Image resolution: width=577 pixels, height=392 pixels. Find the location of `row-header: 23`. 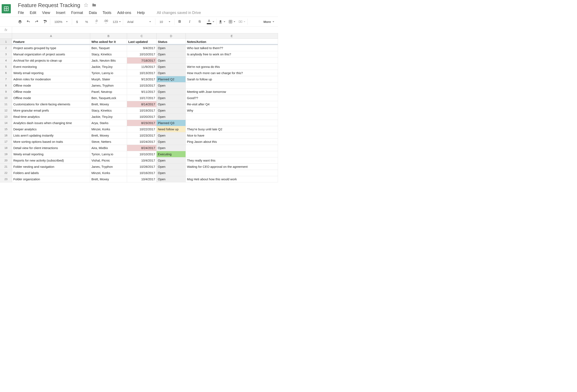

row-header: 23 is located at coordinates (6, 179).